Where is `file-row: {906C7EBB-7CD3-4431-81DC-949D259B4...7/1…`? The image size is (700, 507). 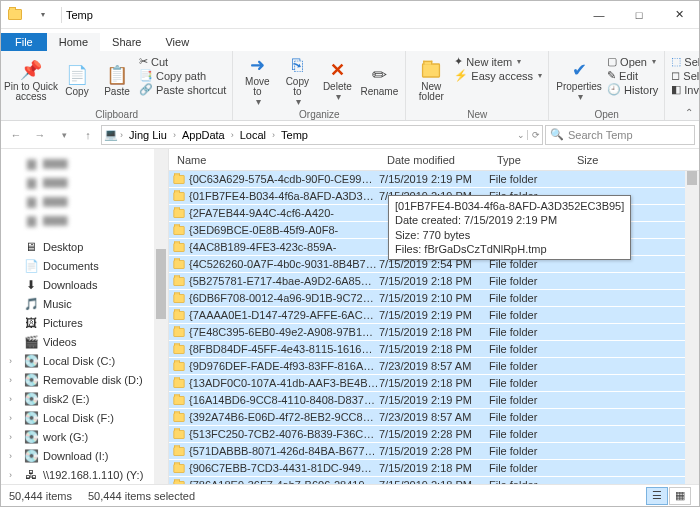 file-row: {906C7EBB-7CD3-4431-81DC-949D259B4...7/1… is located at coordinates (434, 468).